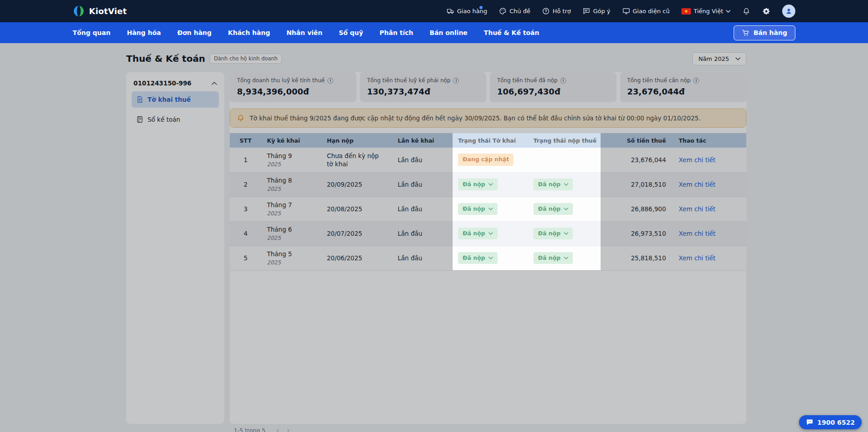  I want to click on stats-row: Tổng doanh thu luỹ kế tính thuế i 8,934,…, so click(488, 87).